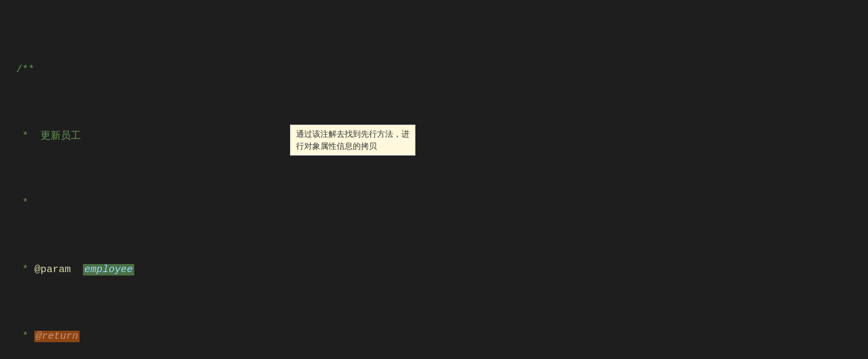 The width and height of the screenshot is (868, 359). Describe the element at coordinates (434, 337) in the screenshot. I see `code-line-5: * @return` at that location.